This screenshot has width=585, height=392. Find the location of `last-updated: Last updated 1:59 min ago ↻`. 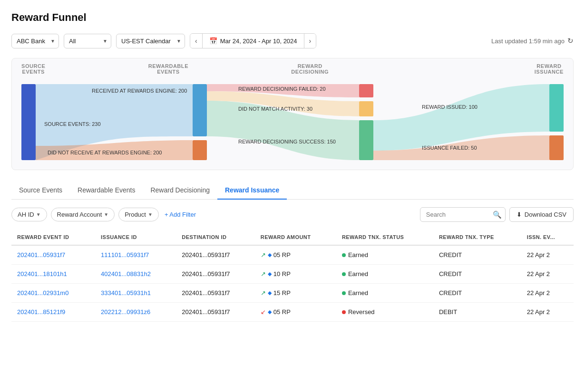

last-updated: Last updated 1:59 min ago ↻ is located at coordinates (533, 41).